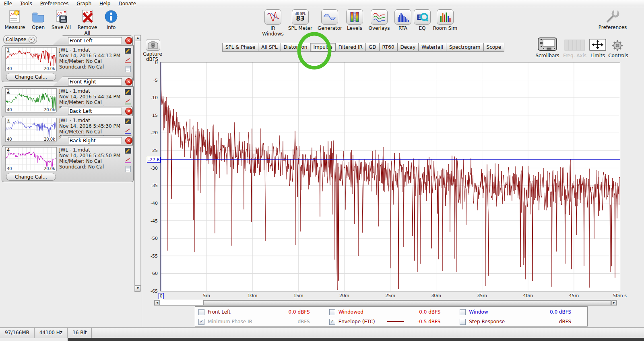 This screenshot has width=644, height=341. Describe the element at coordinates (575, 56) in the screenshot. I see `freq-axis-label: Freq. Axis` at that location.